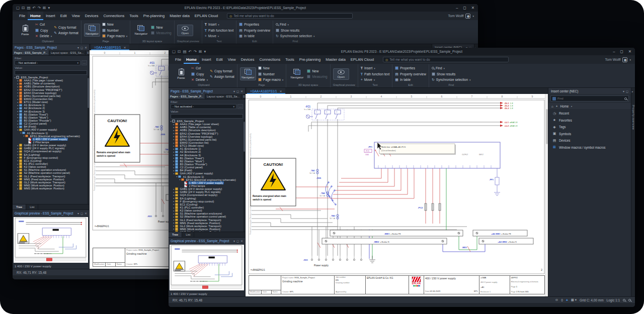 The width and height of the screenshot is (644, 314). What do you see at coordinates (205, 52) in the screenshot?
I see `qat-customize-icon: ▾` at bounding box center [205, 52].